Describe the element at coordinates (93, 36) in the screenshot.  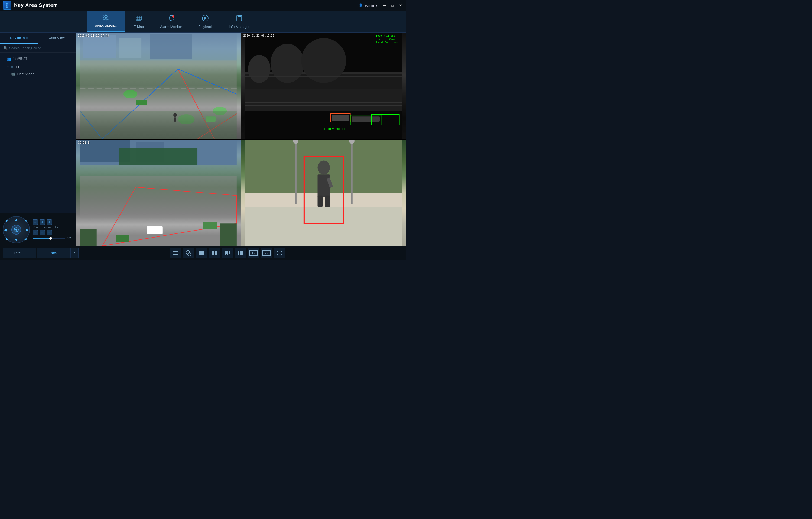
I see `cam1-timestamp: 2022-01-21 15:37:49` at that location.